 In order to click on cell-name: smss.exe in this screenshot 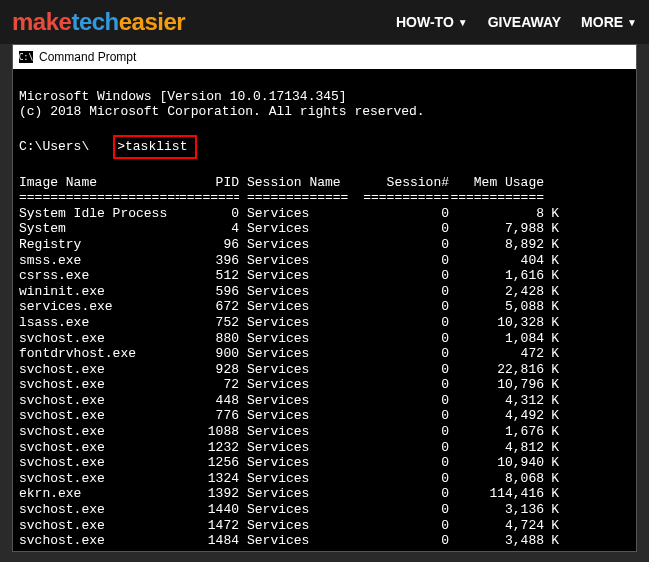, I will do `click(99, 261)`.